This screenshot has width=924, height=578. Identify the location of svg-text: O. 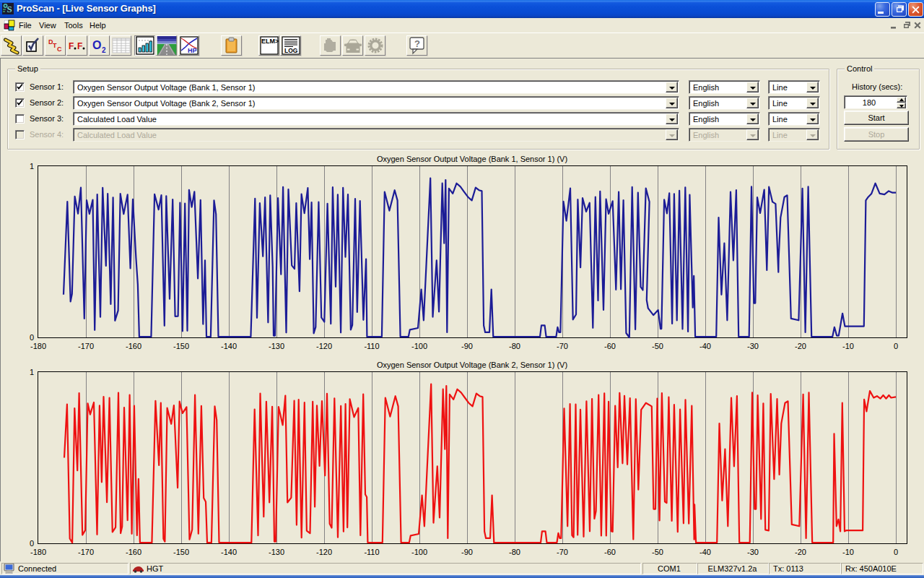
(97, 45).